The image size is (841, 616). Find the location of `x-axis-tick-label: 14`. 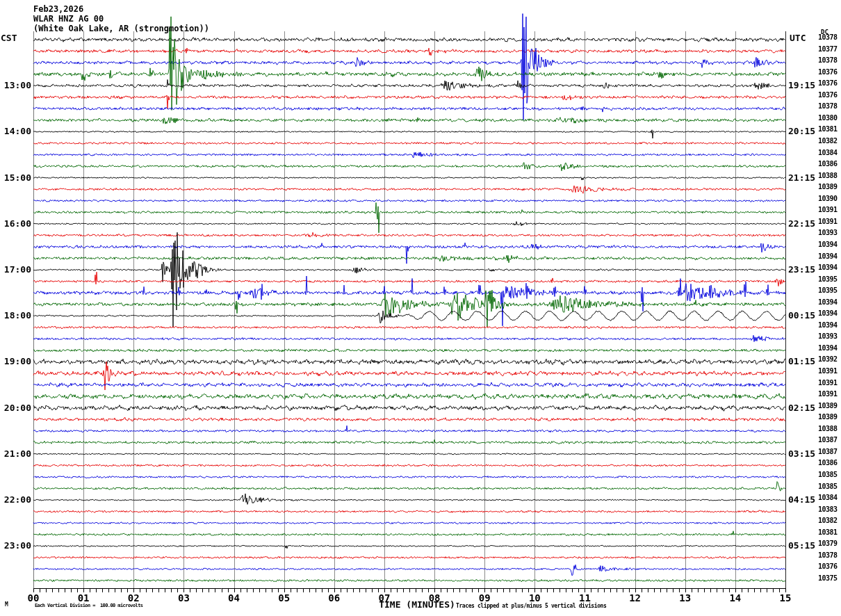

x-axis-tick-label: 14 is located at coordinates (735, 598).